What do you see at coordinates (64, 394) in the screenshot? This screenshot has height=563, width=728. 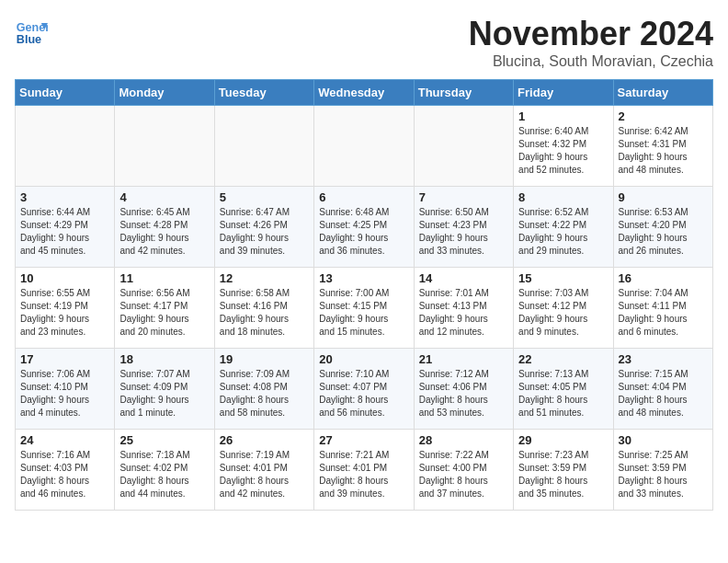 I see `day-info: Sunrise: 7:06 AM Sunset: 4:10 PM Dayligh…` at bounding box center [64, 394].